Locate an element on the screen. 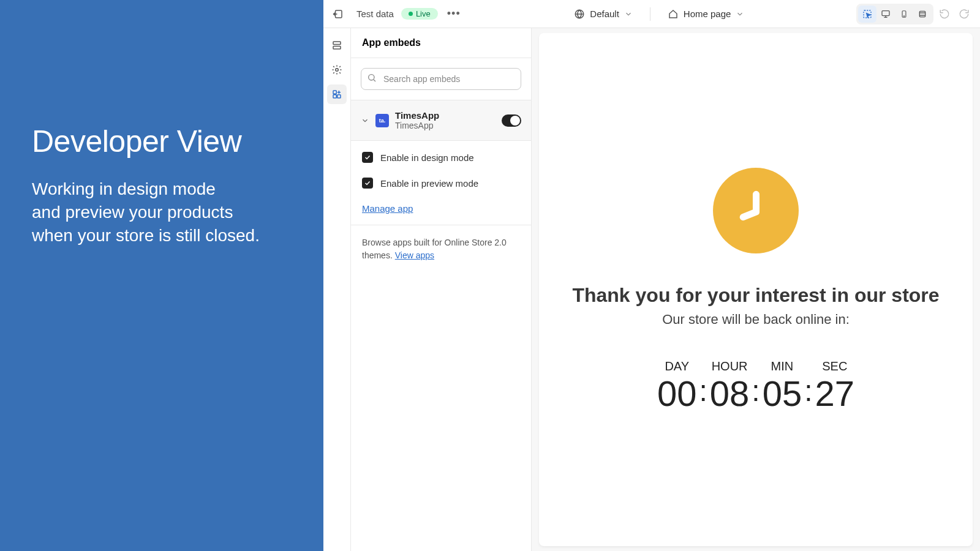 This screenshot has height=551, width=980. design-mode-checkbox is located at coordinates (368, 157).